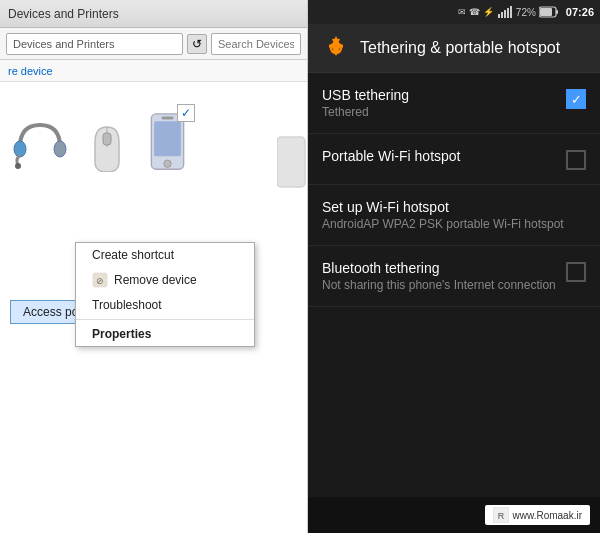 Image resolution: width=600 pixels, height=533 pixels. Describe the element at coordinates (454, 160) in the screenshot. I see `wifi-hotspot-row: Portable Wi-Fi hotspot` at that location.